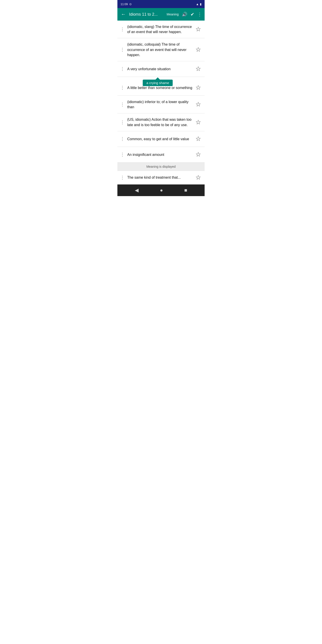  What do you see at coordinates (158, 83) in the screenshot?
I see `tooltip-container: a crying shame` at bounding box center [158, 83].